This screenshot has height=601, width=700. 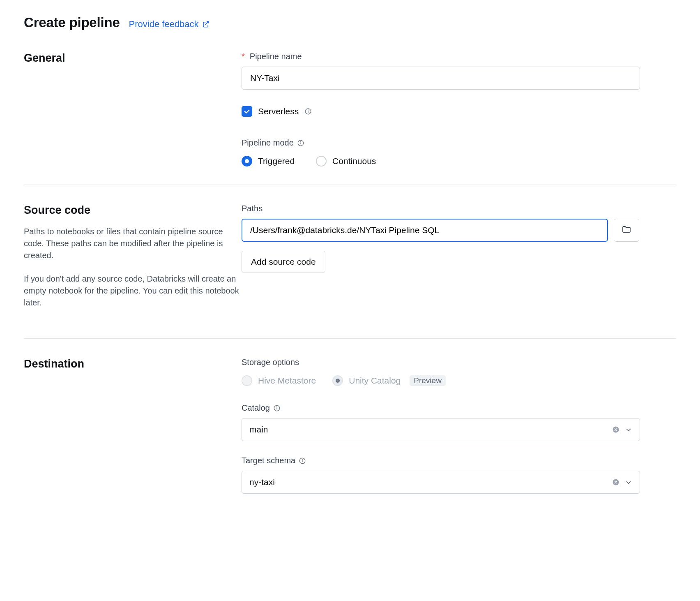 What do you see at coordinates (164, 24) in the screenshot?
I see `provide-feedback-label: Provide feedback` at bounding box center [164, 24].